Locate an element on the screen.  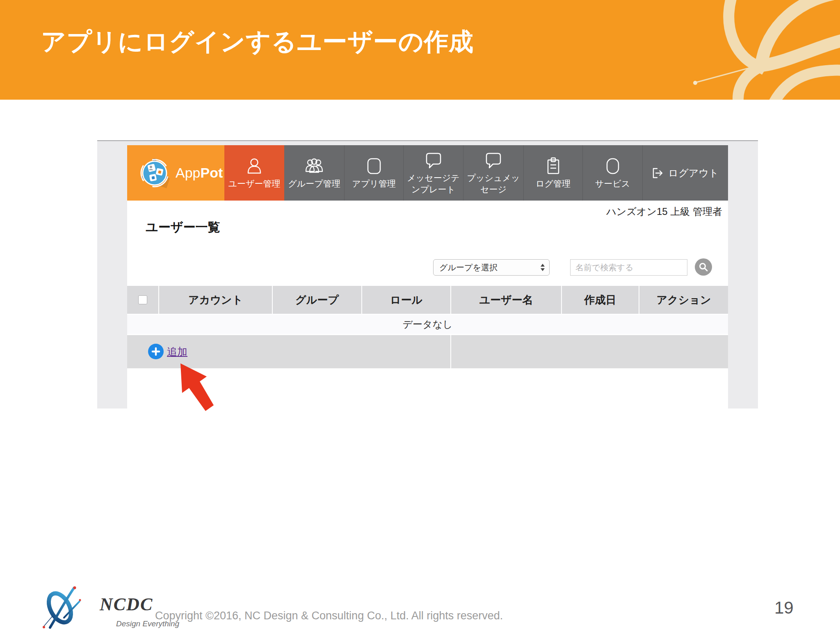
nav-tab-label: アプリ管理 is located at coordinates (374, 184).